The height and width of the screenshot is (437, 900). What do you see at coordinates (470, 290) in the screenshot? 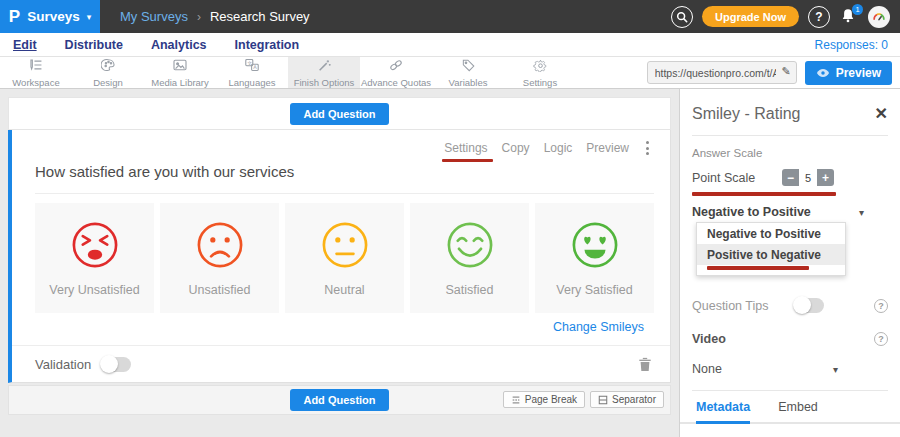
I see `smiley-option-label: Satisfied` at bounding box center [470, 290].